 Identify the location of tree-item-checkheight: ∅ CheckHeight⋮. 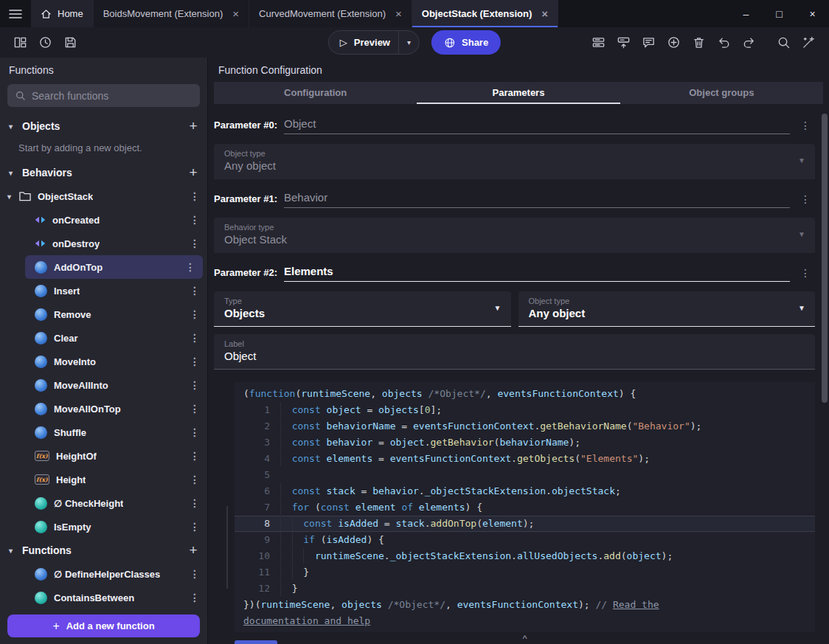
(103, 503).